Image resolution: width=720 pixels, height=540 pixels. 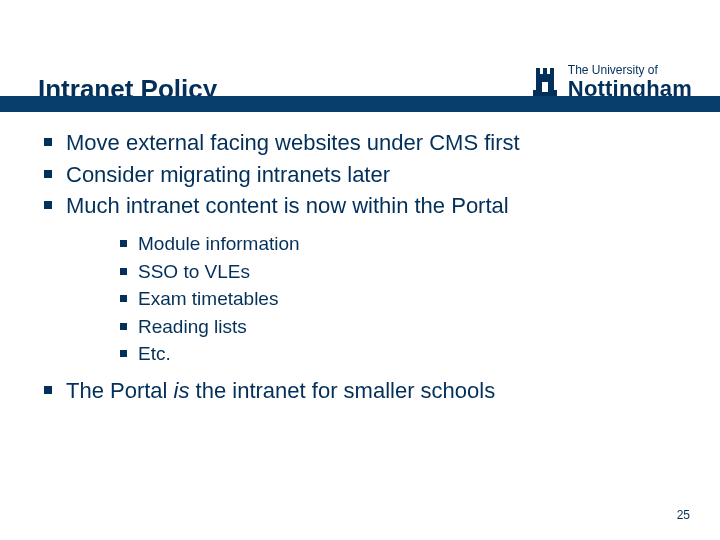 I want to click on bullet-text: SSO to VLEs, so click(x=194, y=272).